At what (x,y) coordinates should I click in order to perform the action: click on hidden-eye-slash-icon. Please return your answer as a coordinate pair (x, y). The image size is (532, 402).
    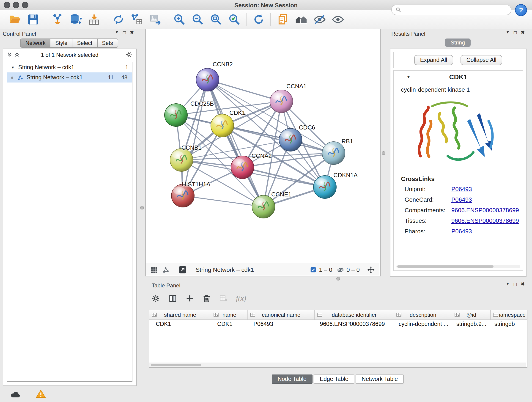
    Looking at the image, I should click on (341, 270).